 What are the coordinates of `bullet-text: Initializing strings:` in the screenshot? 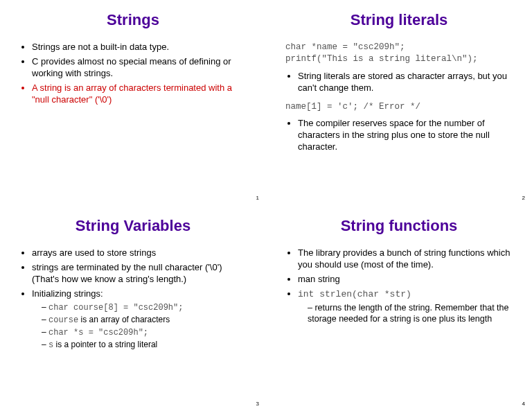 It's located at (68, 294).